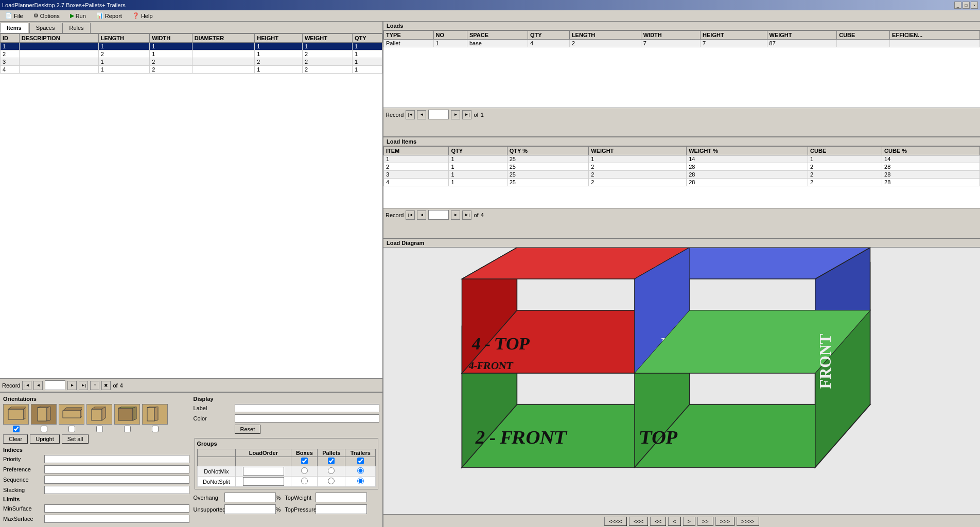  I want to click on minimize-button: _, so click(958, 5).